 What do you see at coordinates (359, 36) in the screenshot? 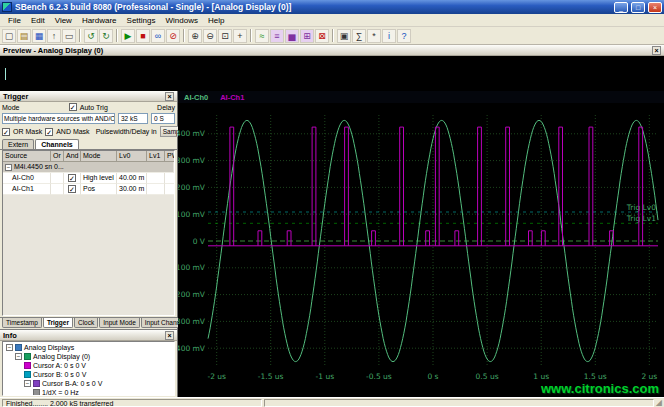
I see `calculation-icon: ∑` at bounding box center [359, 36].